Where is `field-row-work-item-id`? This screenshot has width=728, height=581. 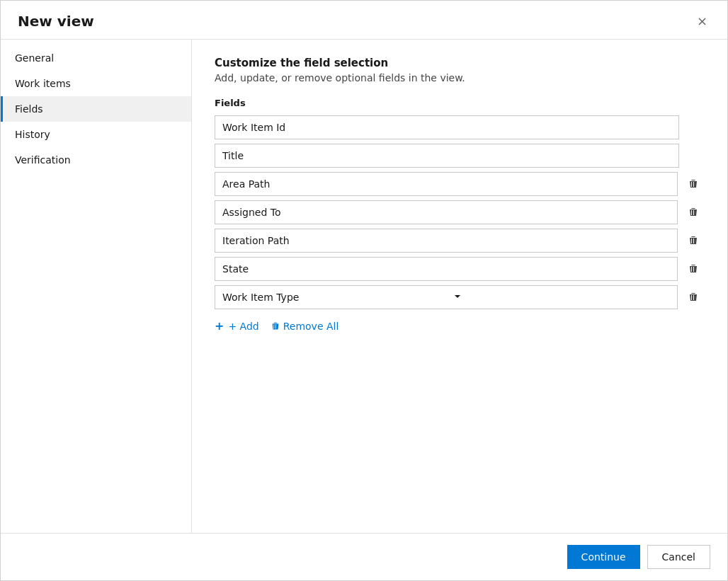
field-row-work-item-id is located at coordinates (460, 127).